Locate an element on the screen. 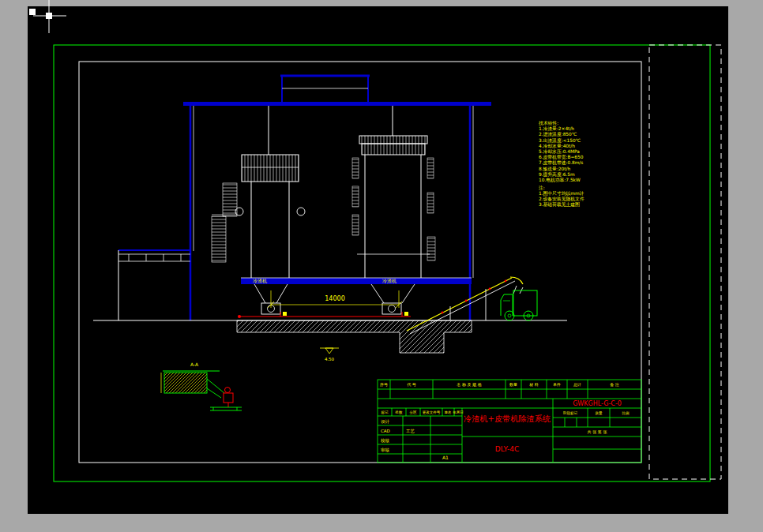  note-line: 5.冷却水压:0.4MPa is located at coordinates (559, 152).